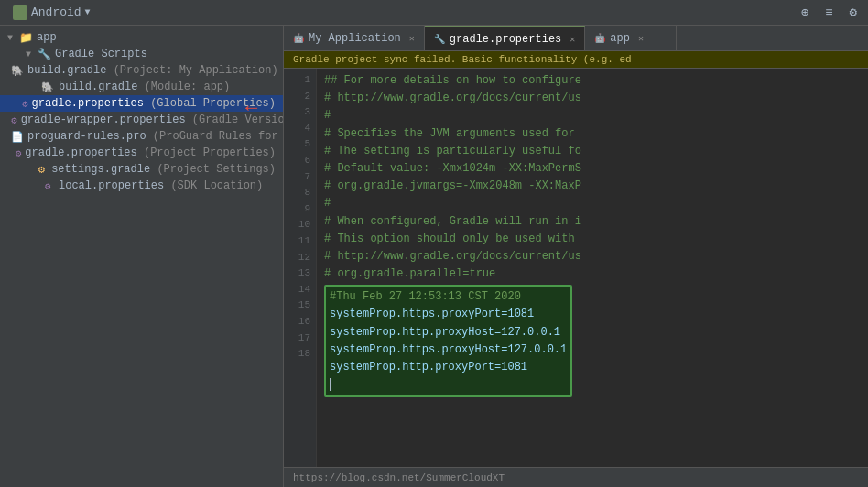  Describe the element at coordinates (297, 258) in the screenshot. I see `line-num: 12` at that location.